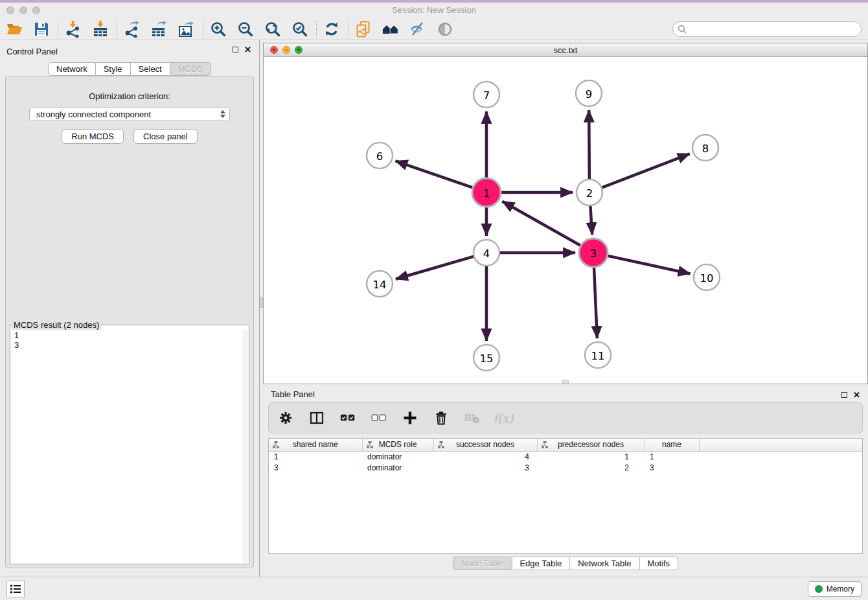 The height and width of the screenshot is (600, 868). What do you see at coordinates (159, 29) in the screenshot?
I see `export-table-icon` at bounding box center [159, 29].